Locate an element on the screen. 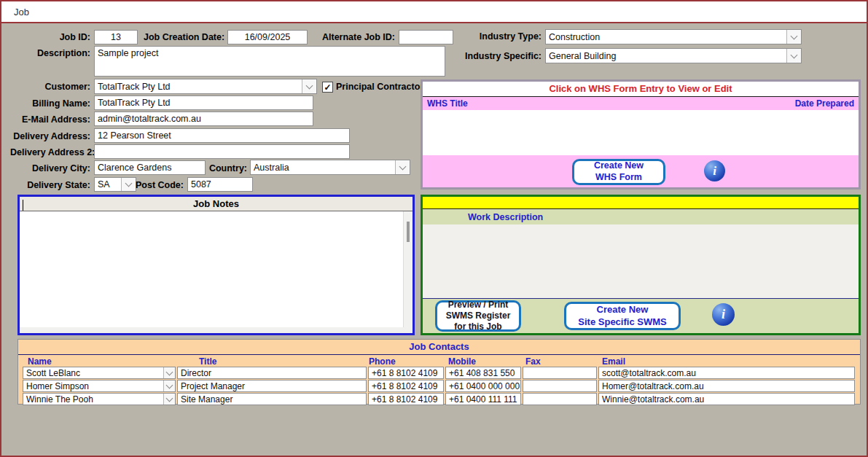 The image size is (868, 457). contact-name-value: Winnie The Pooh is located at coordinates (60, 399).